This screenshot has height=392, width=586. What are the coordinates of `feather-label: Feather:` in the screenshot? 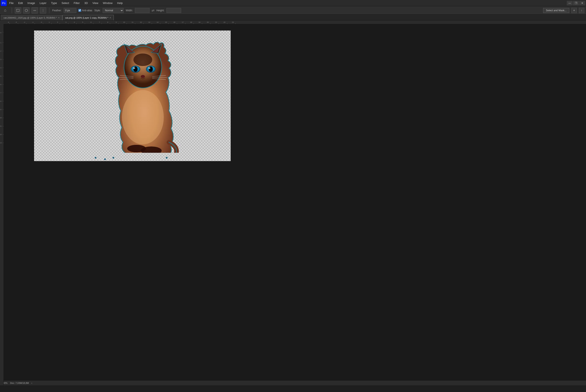 It's located at (57, 10).